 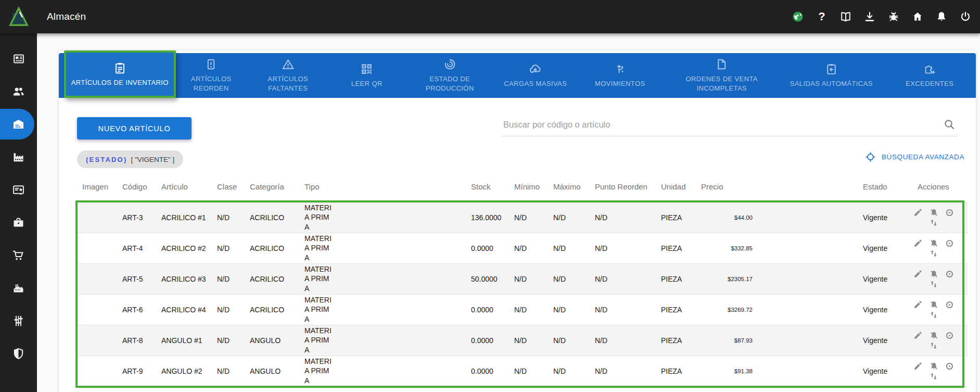 I want to click on tab-estado-de-produccion: ESTADO DE PRODUCCIÓN, so click(x=450, y=75).